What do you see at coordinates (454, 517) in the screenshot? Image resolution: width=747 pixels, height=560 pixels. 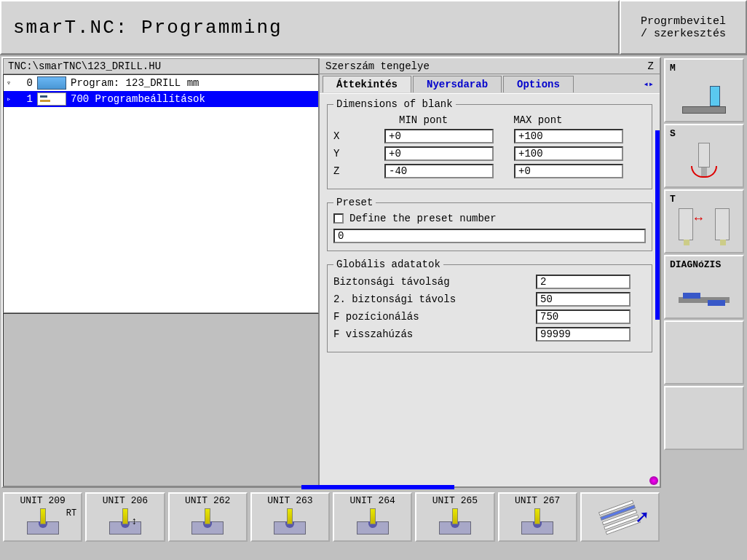 I see `softkey-unit-265: UNIT 265` at bounding box center [454, 517].